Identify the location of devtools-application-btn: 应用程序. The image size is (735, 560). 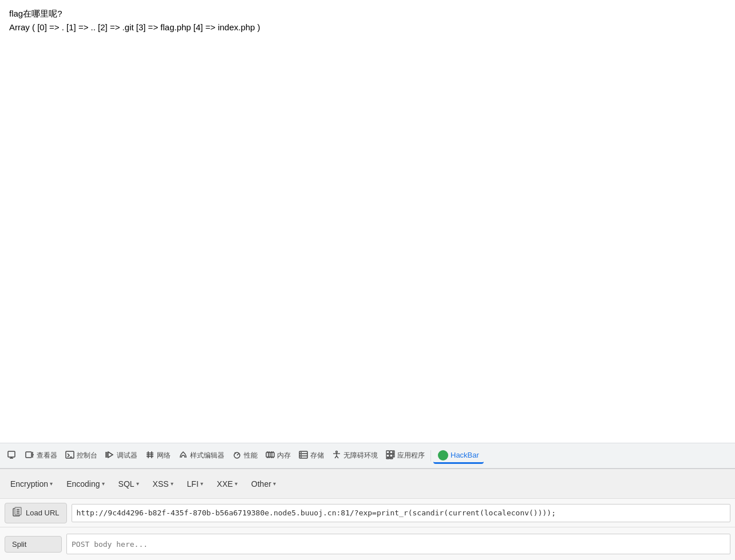
(405, 455).